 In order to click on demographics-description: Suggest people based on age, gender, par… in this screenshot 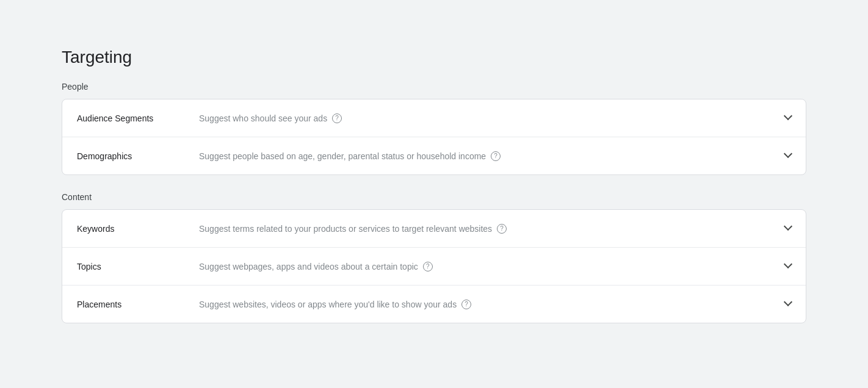, I will do `click(487, 156)`.